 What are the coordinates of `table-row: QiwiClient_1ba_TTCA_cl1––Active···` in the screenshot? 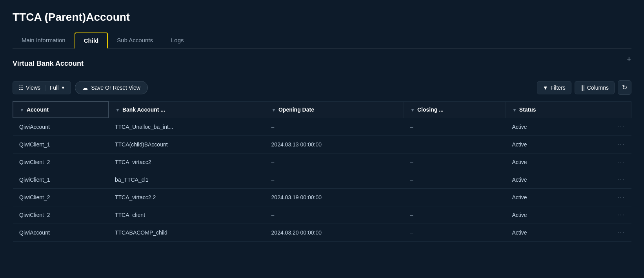 It's located at (322, 179).